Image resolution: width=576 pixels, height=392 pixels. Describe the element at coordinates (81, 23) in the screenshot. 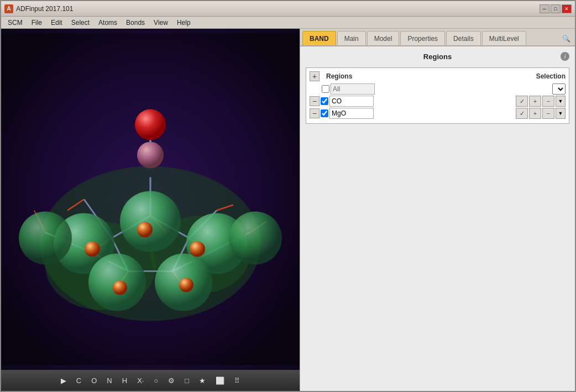

I see `menu-select: Select` at that location.